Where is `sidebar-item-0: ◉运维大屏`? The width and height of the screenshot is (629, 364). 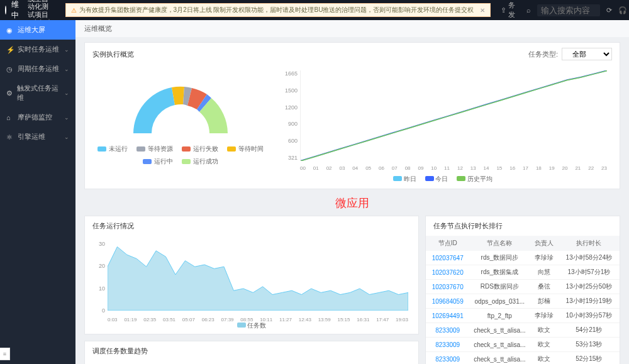 sidebar-item-0: ◉运维大屏 is located at coordinates (38, 30).